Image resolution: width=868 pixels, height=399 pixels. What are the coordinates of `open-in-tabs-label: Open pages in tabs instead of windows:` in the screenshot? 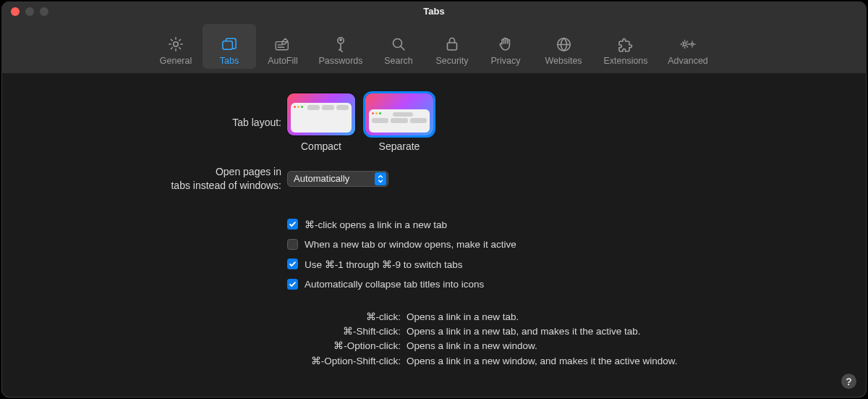 It's located at (145, 179).